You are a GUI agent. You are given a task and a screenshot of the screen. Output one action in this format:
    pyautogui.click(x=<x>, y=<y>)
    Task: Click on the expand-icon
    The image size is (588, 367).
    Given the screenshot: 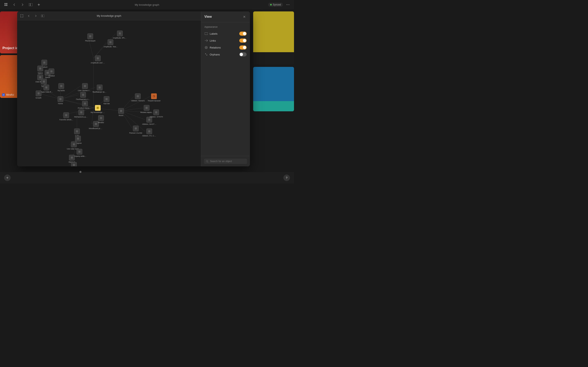 What is the action you would take?
    pyautogui.click(x=22, y=16)
    